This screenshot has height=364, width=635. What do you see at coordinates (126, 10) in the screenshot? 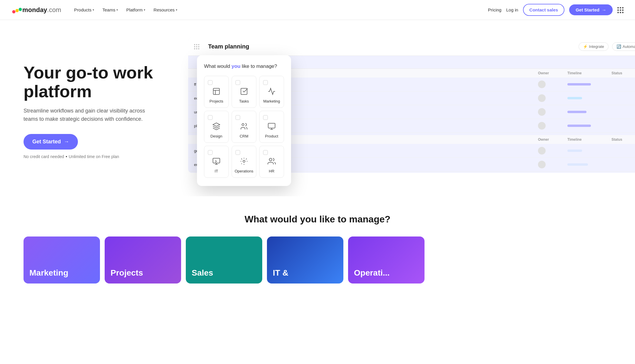
I see `nav-items: Products ▾ Teams ▾ Platform ▾ Resources …` at bounding box center [126, 10].